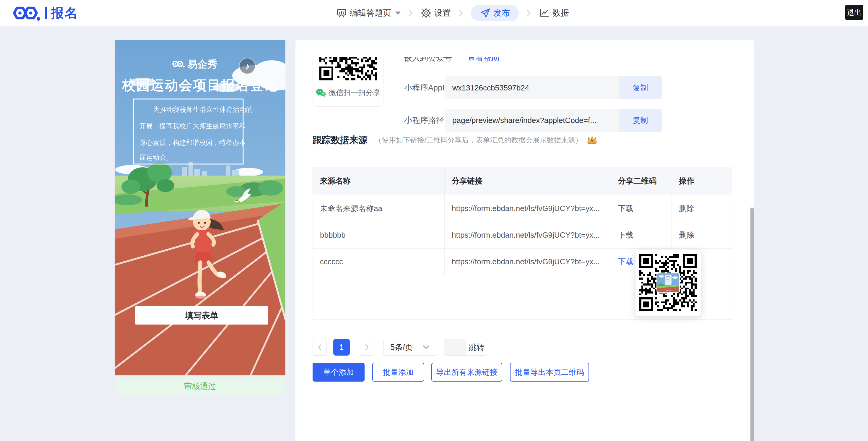 The height and width of the screenshot is (441, 868). Describe the element at coordinates (354, 92) in the screenshot. I see `share-card-caption: 微信扫一扫分享` at that location.